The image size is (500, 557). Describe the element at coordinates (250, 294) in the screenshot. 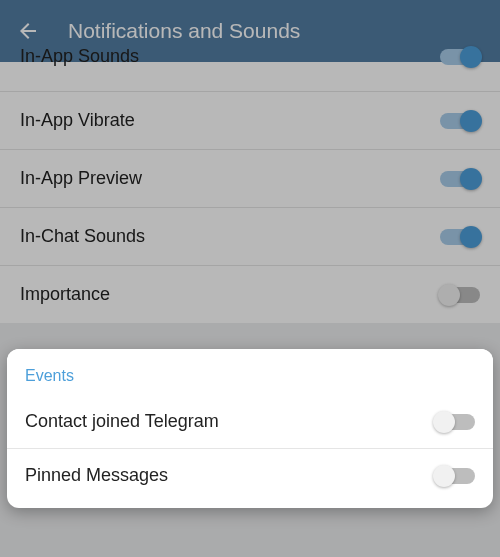

I see `setting-importance: Importance` at that location.